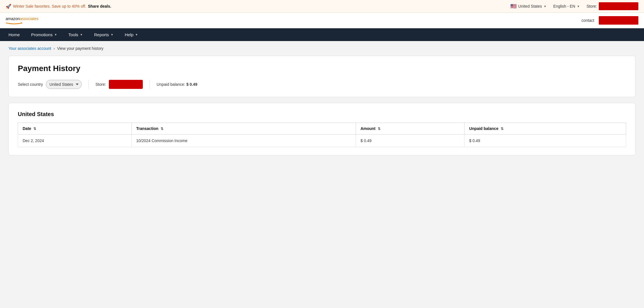 This screenshot has height=308, width=644. I want to click on store-value-redacted-top, so click(619, 6).